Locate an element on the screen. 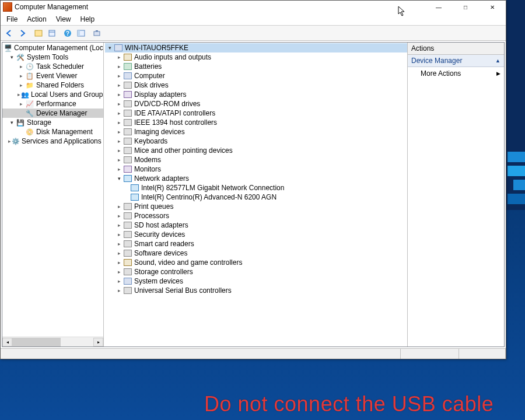 Image resolution: width=525 pixels, height=420 pixels. forward-button is located at coordinates (23, 33).